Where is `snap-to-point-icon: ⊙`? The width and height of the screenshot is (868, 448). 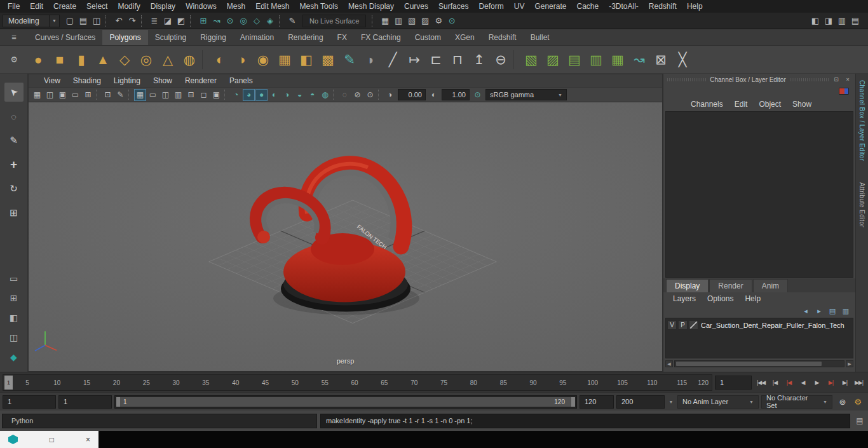 snap-to-point-icon: ⊙ is located at coordinates (230, 21).